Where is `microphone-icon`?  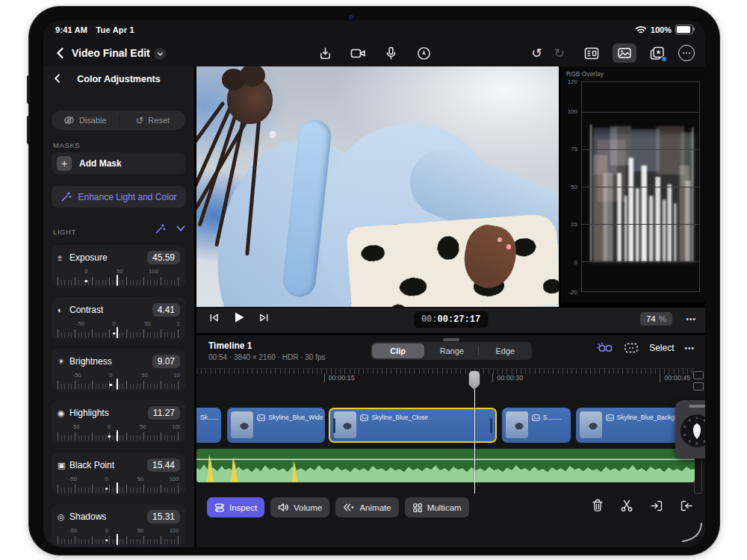
microphone-icon is located at coordinates (391, 53).